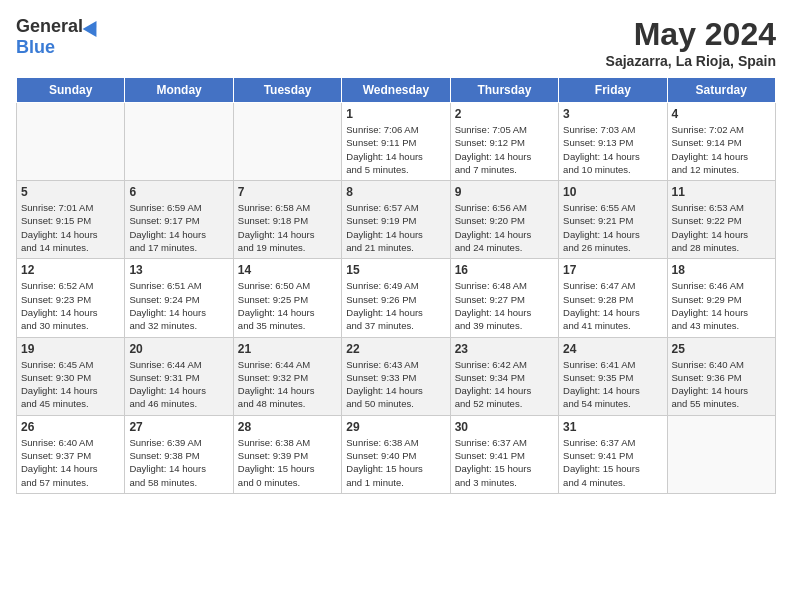 The image size is (792, 612). Describe the element at coordinates (721, 376) in the screenshot. I see `calendar-cell: 25Sunrise: 6:40 AMSunset: 9:36 PMDayligh…` at that location.